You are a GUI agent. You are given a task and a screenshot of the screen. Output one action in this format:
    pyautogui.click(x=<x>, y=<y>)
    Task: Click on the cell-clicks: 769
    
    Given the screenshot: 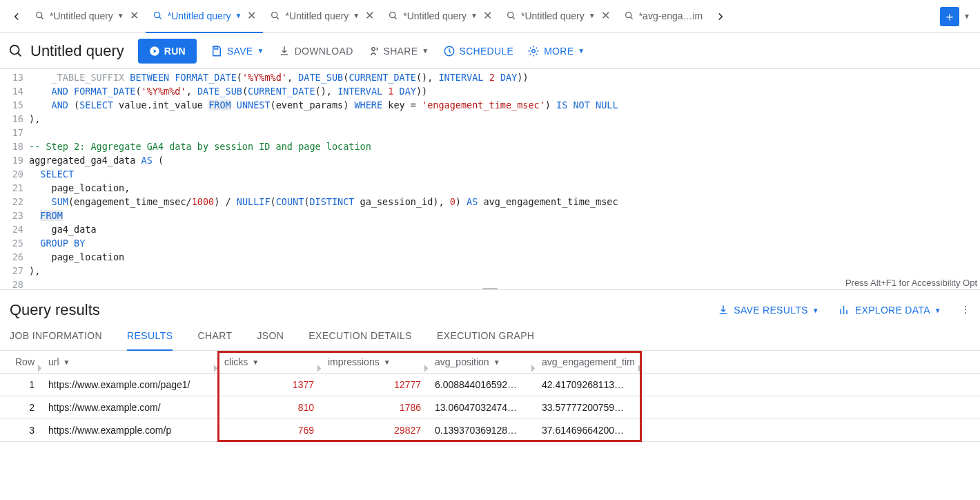 What is the action you would take?
    pyautogui.click(x=269, y=431)
    